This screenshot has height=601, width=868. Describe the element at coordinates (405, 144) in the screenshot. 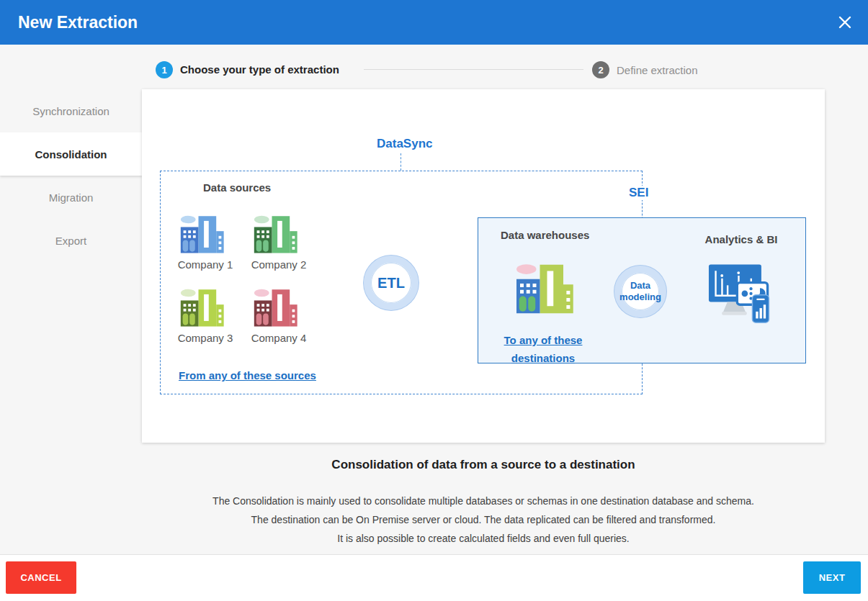

I see `datasync-label: DataSync` at that location.